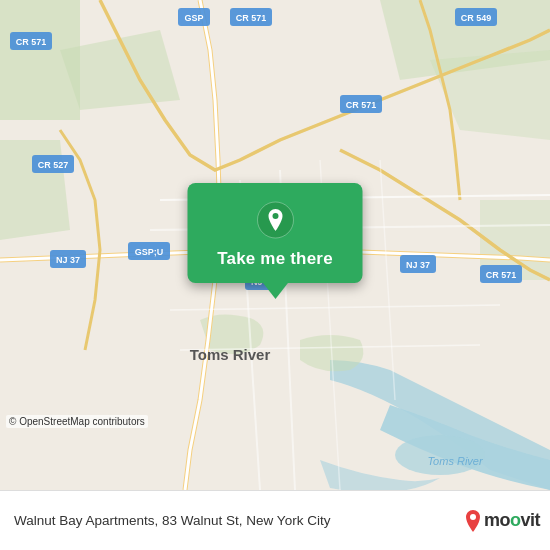 The height and width of the screenshot is (550, 550). I want to click on svg-text: CR 527, so click(54, 165).